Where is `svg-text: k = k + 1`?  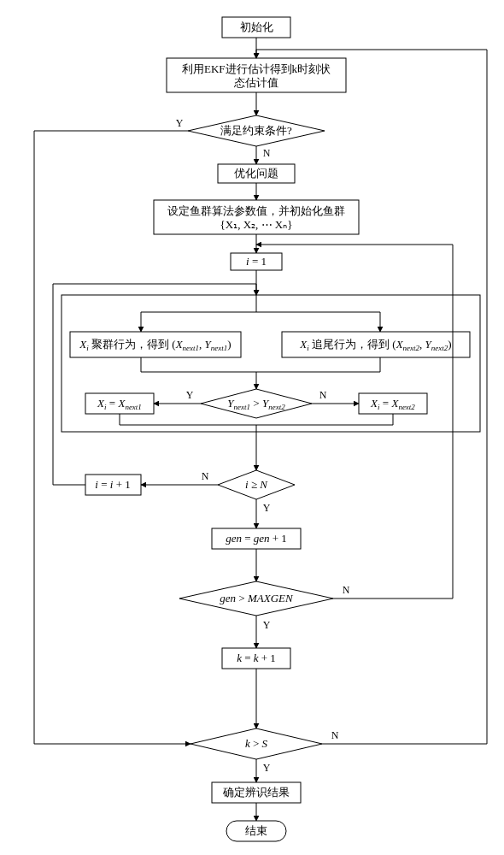 svg-text: k = k + 1 is located at coordinates (256, 658).